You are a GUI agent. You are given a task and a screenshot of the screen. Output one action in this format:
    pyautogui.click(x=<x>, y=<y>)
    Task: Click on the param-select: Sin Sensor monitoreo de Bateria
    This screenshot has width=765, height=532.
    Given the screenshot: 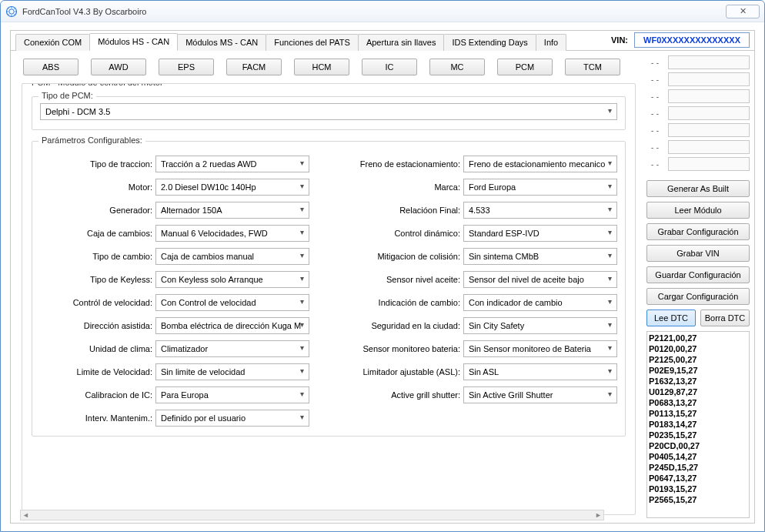 What is the action you would take?
    pyautogui.click(x=540, y=349)
    